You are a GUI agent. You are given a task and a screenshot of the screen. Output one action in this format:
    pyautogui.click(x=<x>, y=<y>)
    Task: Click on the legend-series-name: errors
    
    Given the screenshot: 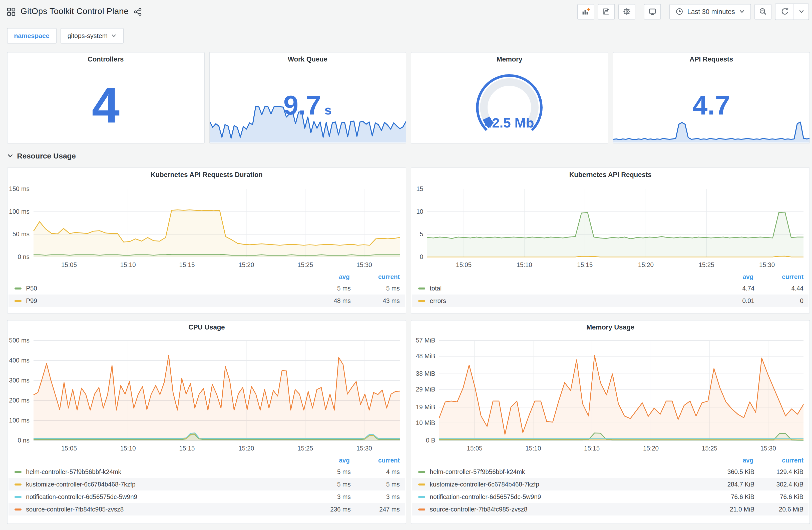 What is the action you would take?
    pyautogui.click(x=438, y=301)
    